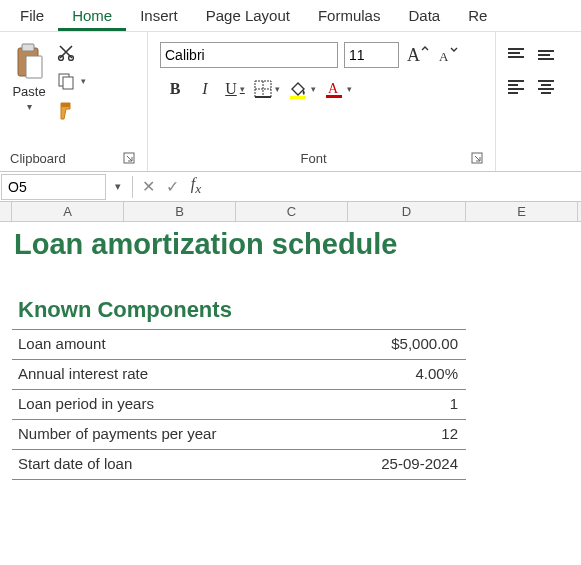 This screenshot has width=581, height=565. Describe the element at coordinates (180, 404) in the screenshot. I see `row-label: Loan period in years` at that location.